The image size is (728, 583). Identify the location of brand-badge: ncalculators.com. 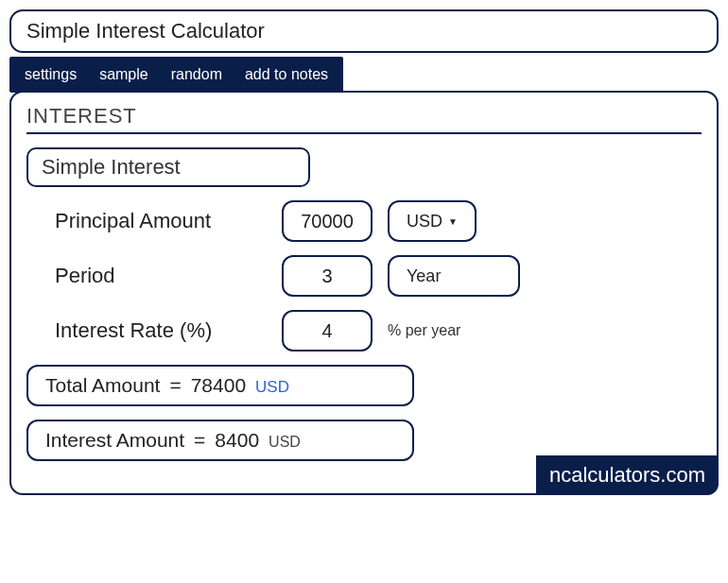
(628, 475).